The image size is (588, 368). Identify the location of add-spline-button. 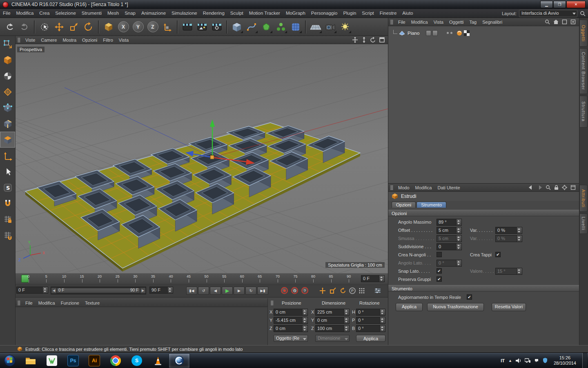
(252, 27).